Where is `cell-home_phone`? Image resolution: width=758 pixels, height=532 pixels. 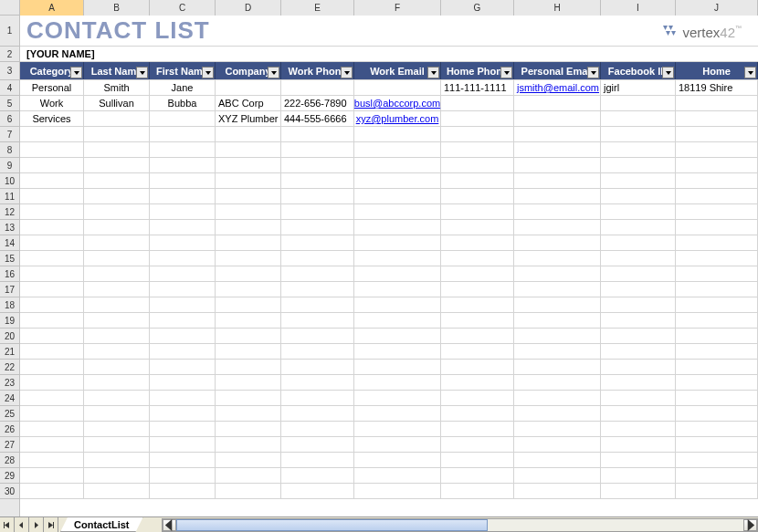 cell-home_phone is located at coordinates (478, 119).